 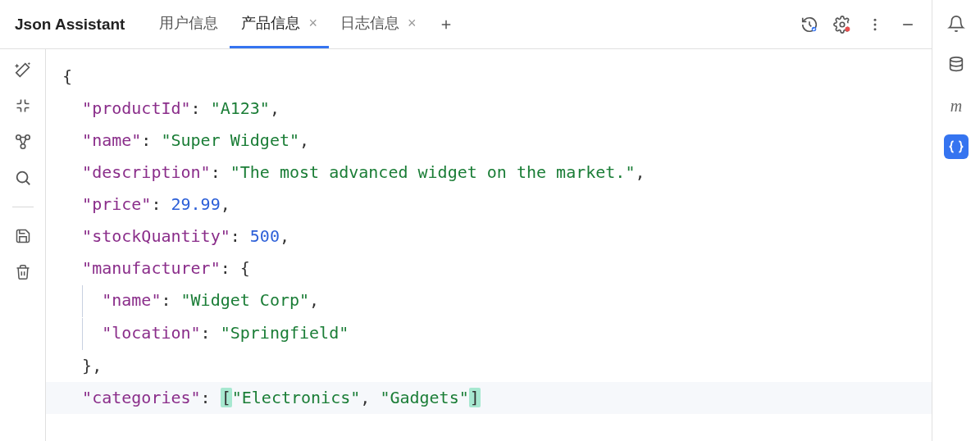 What do you see at coordinates (370, 23) in the screenshot?
I see `tab-label: 日志信息` at bounding box center [370, 23].